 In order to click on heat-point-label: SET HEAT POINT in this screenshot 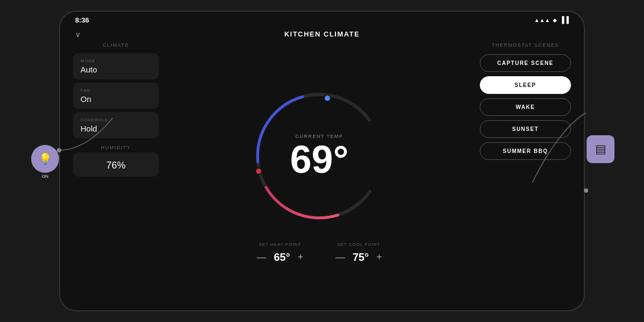, I will do `click(280, 245)`.